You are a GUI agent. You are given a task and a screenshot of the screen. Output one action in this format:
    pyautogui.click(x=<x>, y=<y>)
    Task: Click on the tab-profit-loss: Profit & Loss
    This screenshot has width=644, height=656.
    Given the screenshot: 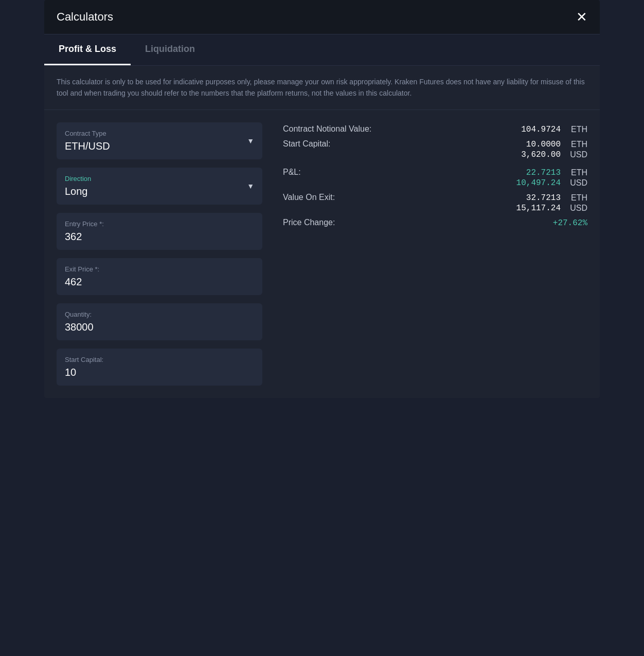 What is the action you would take?
    pyautogui.click(x=87, y=50)
    